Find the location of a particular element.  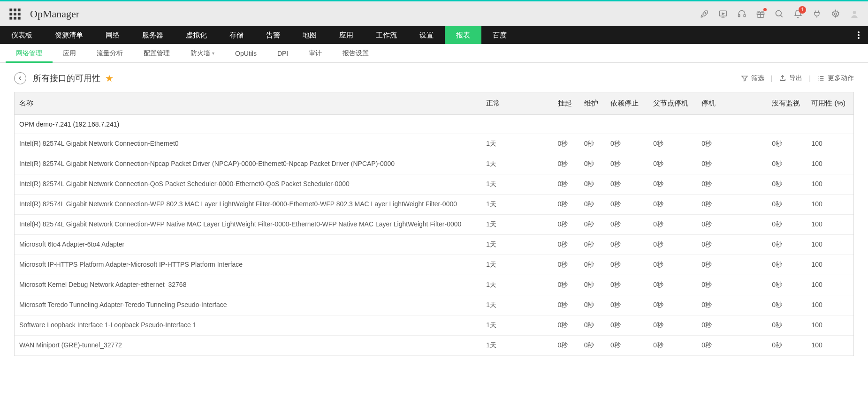

plug-icon is located at coordinates (817, 14).